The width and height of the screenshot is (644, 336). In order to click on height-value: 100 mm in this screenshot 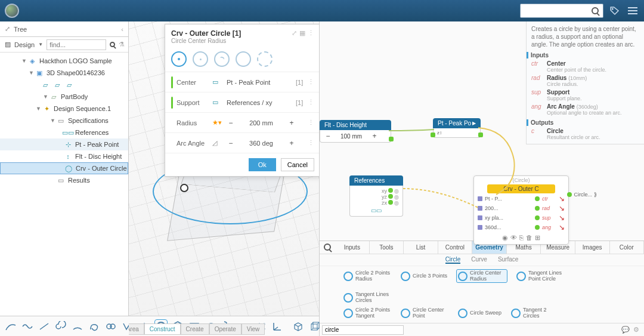, I will do `click(351, 136)`.